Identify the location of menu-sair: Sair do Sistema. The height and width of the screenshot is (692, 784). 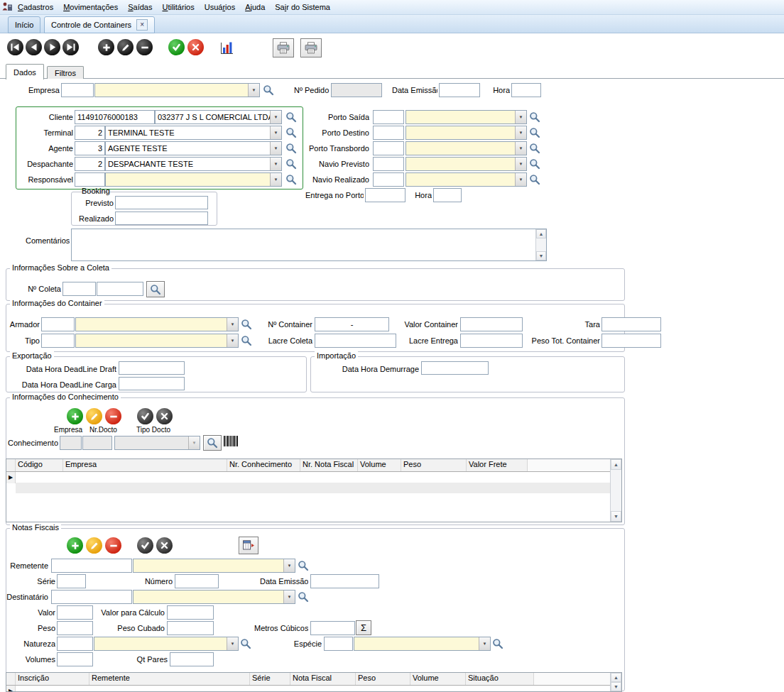
(303, 7).